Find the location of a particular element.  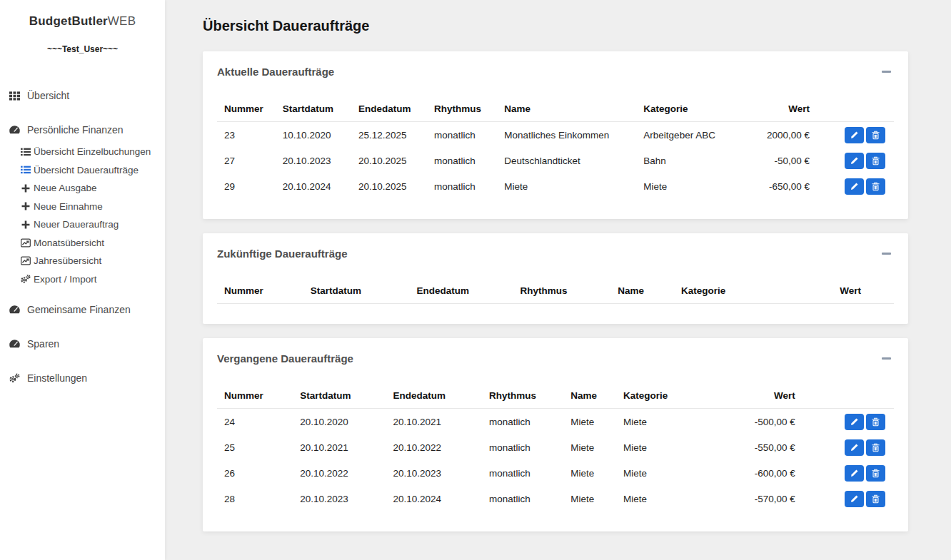

cell-wert: -50,00 € is located at coordinates (776, 161).